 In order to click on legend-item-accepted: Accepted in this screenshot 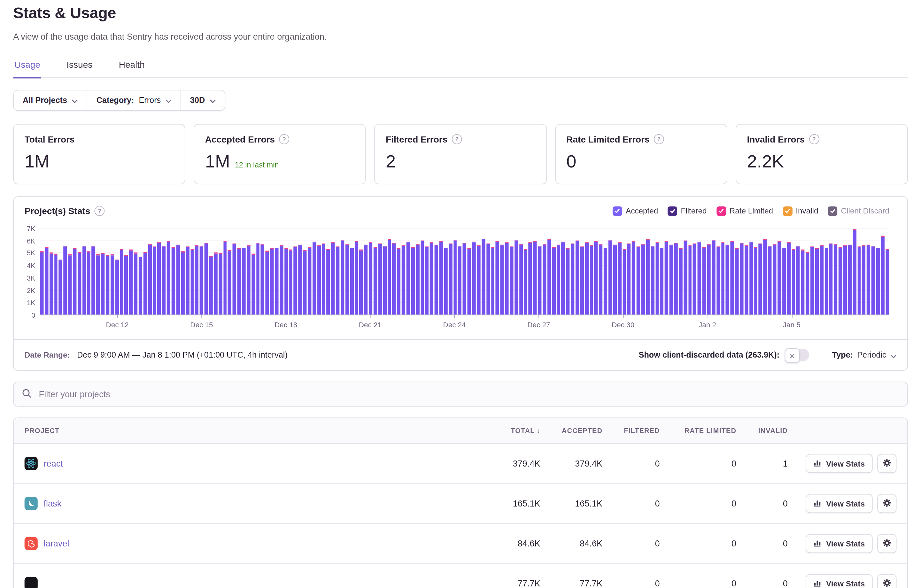, I will do `click(636, 211)`.